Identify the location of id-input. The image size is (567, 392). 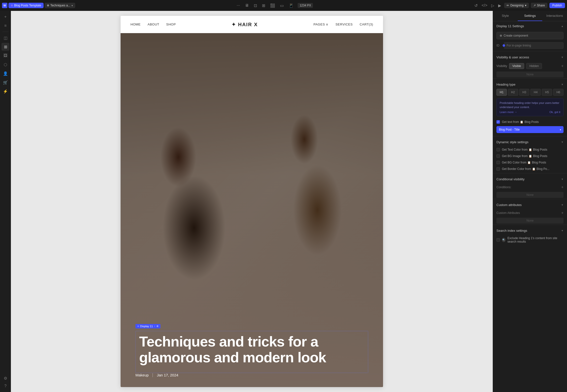
(534, 46).